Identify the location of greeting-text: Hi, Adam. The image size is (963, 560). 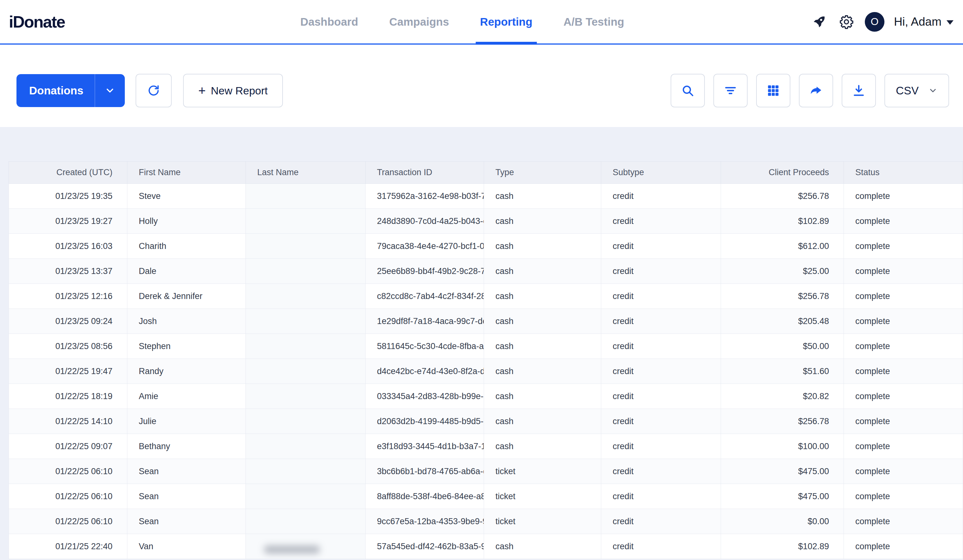
(918, 22).